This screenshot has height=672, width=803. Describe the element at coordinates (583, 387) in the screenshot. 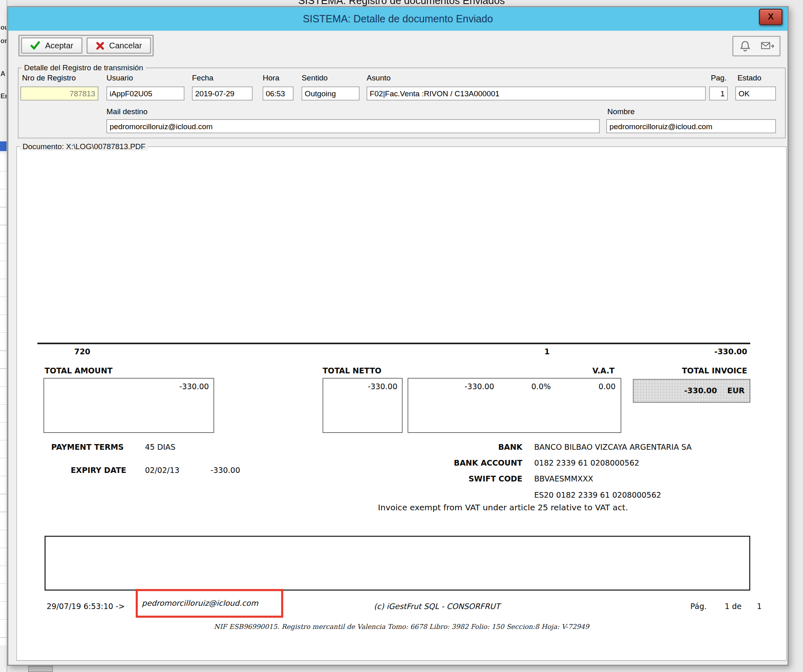

I see `vat-amount: 0.00` at that location.